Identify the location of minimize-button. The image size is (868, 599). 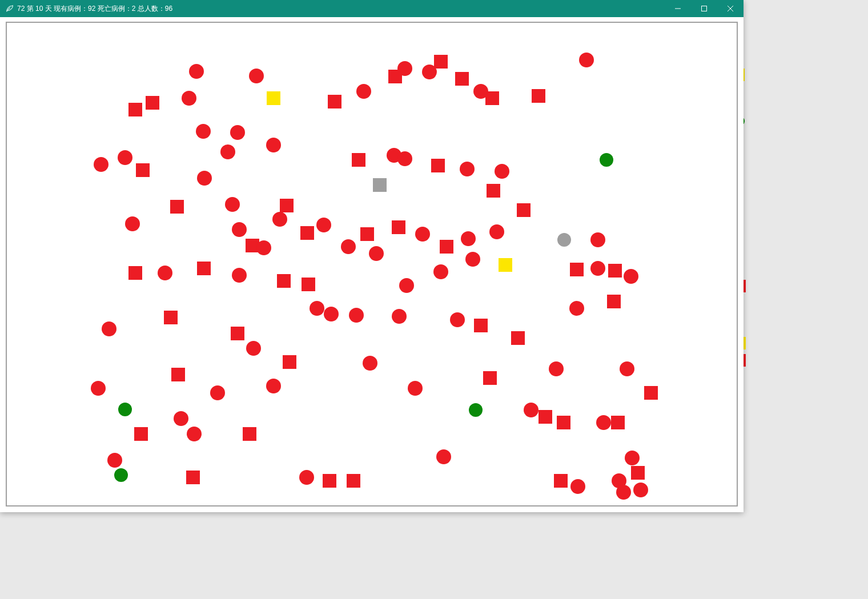
(678, 9).